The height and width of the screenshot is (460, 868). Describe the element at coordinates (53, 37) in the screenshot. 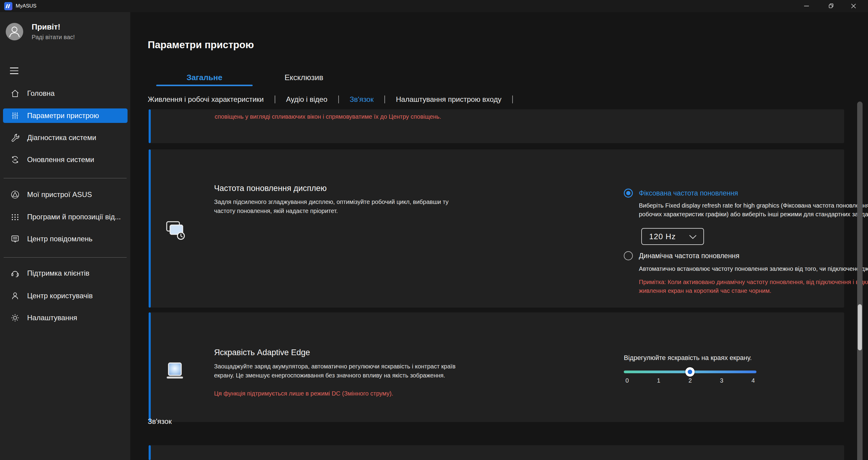

I see `greeting-subtitle: Раді вітати вас!` at that location.